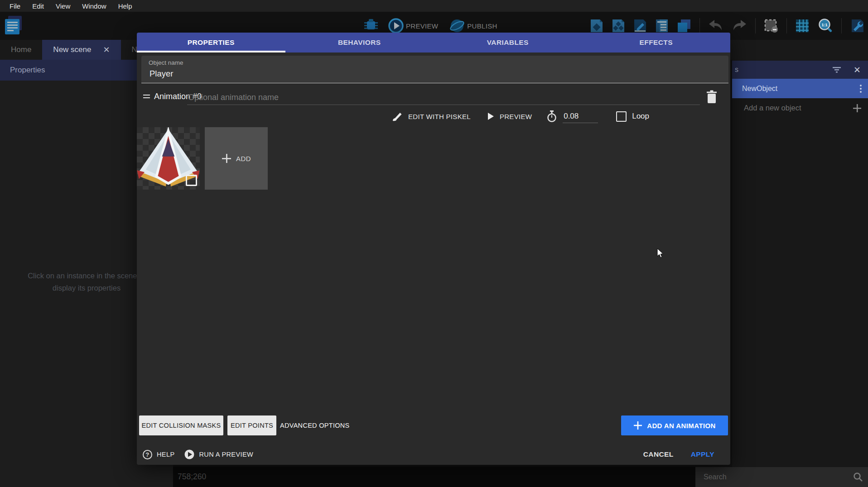 Image resolution: width=868 pixels, height=487 pixels. Describe the element at coordinates (622, 117) in the screenshot. I see `loop-checkbox` at that location.